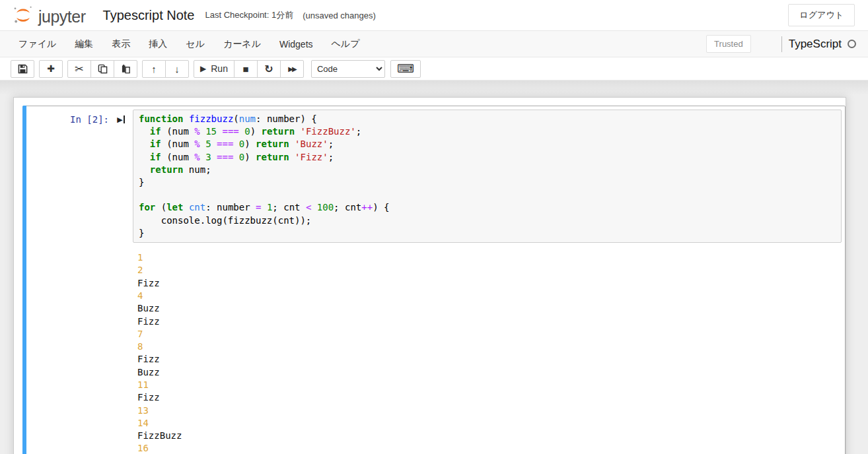  What do you see at coordinates (196, 44) in the screenshot?
I see `menu-cell: セル` at bounding box center [196, 44].